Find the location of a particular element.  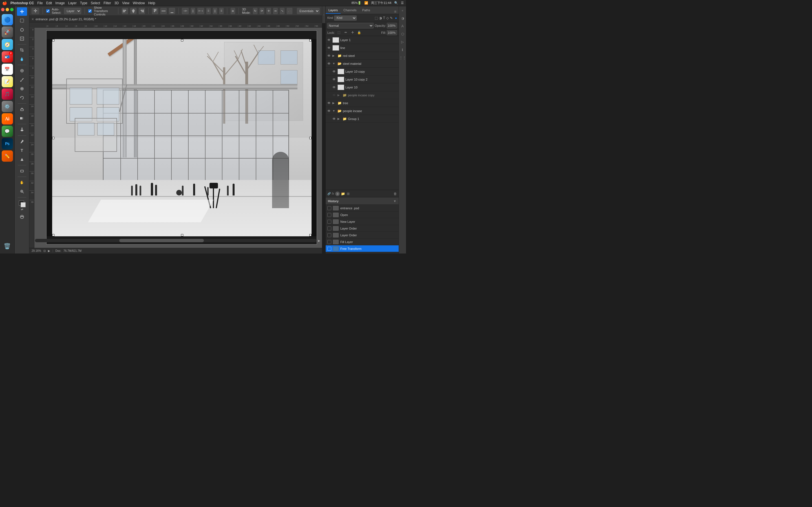

filter-enable-toggle: ● is located at coordinates (396, 18).